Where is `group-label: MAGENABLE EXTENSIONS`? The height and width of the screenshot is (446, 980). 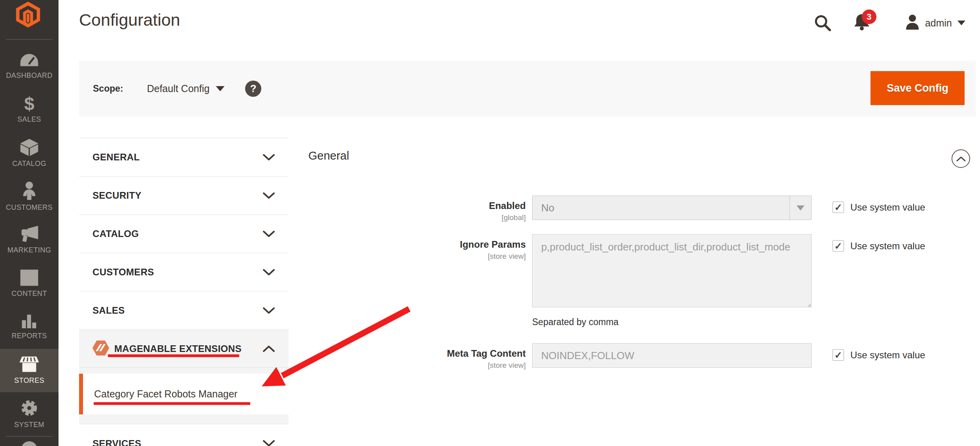 group-label: MAGENABLE EXTENSIONS is located at coordinates (178, 349).